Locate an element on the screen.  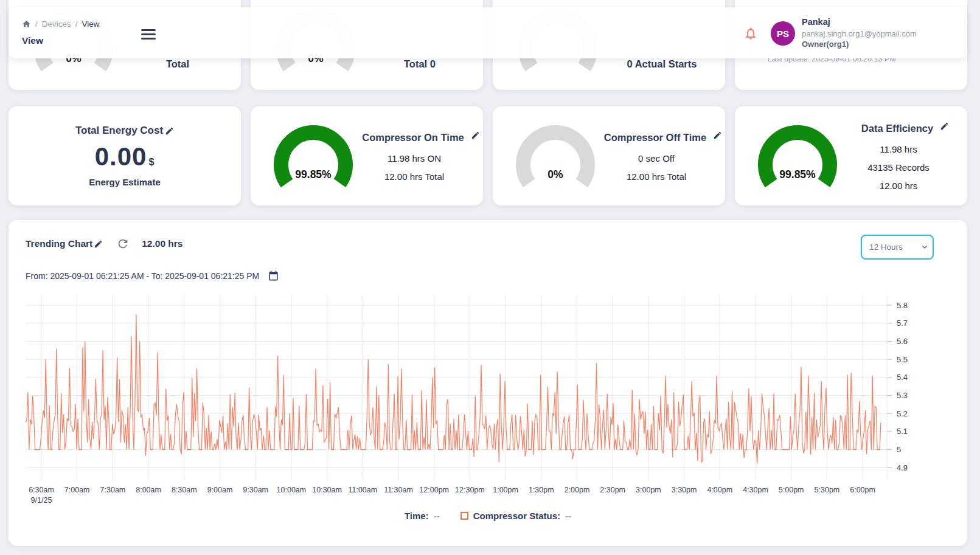
calendar-icon is located at coordinates (274, 276).